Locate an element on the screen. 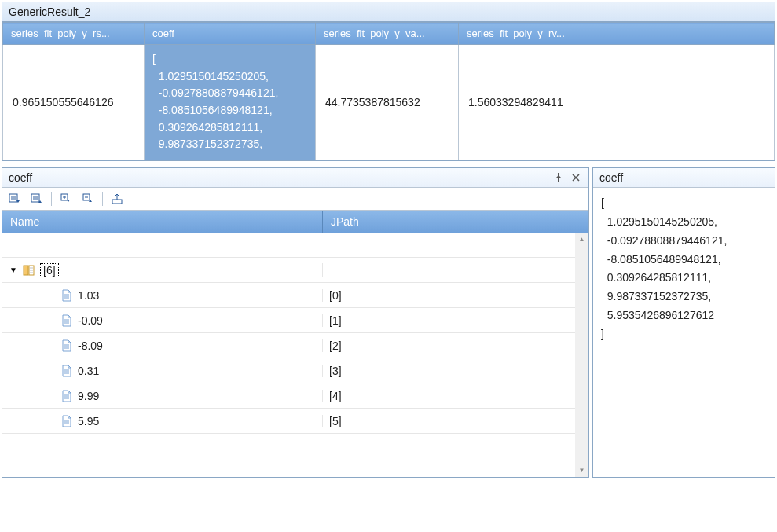 This screenshot has width=777, height=532. cell-va: 44.7735387815632 is located at coordinates (387, 102).